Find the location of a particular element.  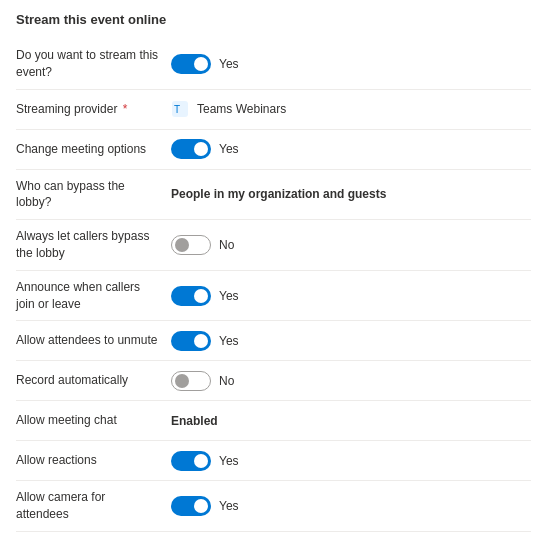

toggle-change-meeting-options is located at coordinates (191, 149).